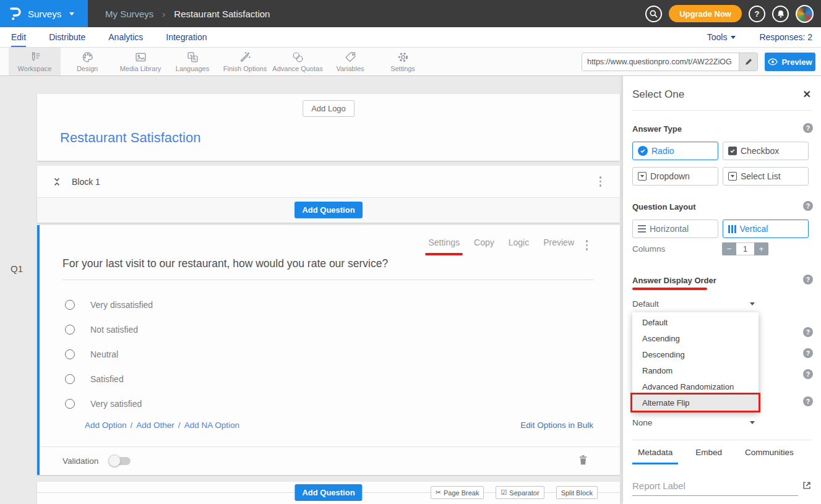  I want to click on toolbar-languages: ✶A Languages, so click(192, 62).